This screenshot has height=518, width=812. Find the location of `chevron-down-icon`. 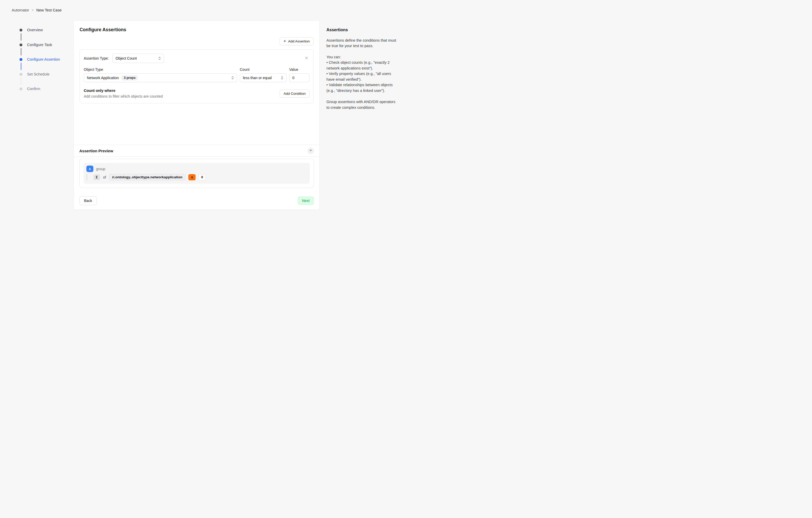

chevron-down-icon is located at coordinates (311, 151).